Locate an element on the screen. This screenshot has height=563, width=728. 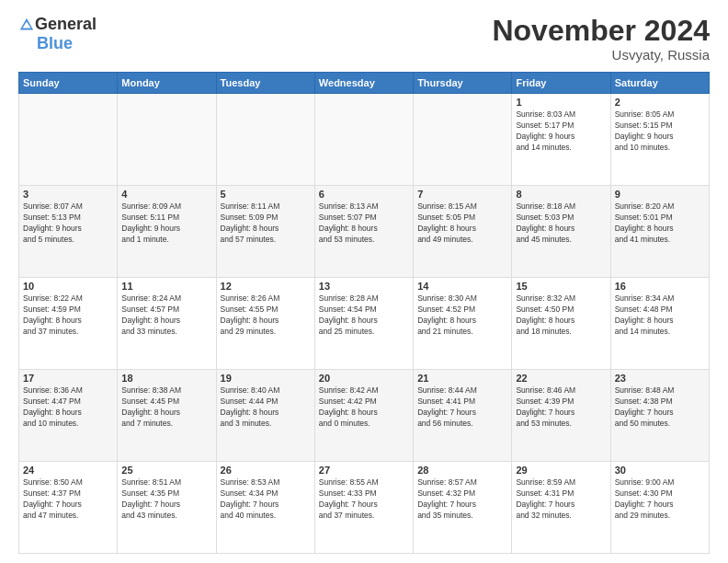
day-info: Sunrise: 8:38 AM Sunset: 4:45 PM Dayligh… is located at coordinates (166, 408).